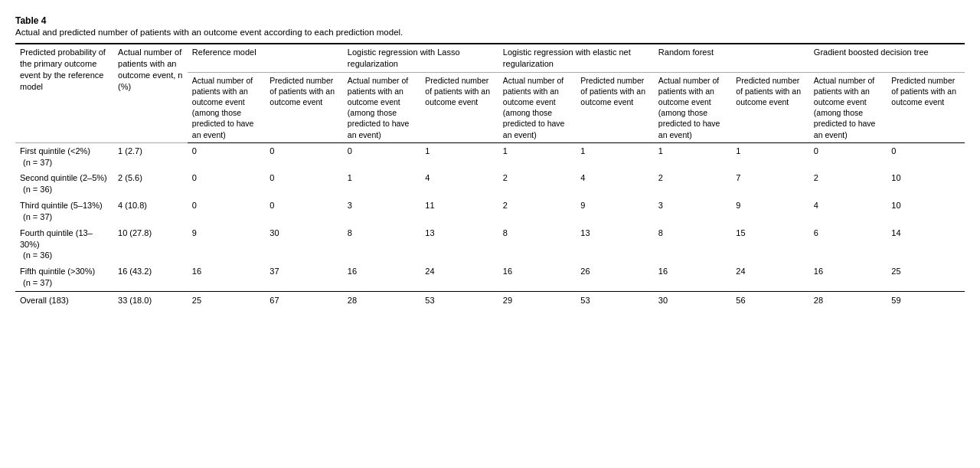 This screenshot has width=980, height=468. What do you see at coordinates (227, 107) in the screenshot?
I see `ref-actual-subheader: Actual number of patients with an outcom…` at bounding box center [227, 107].